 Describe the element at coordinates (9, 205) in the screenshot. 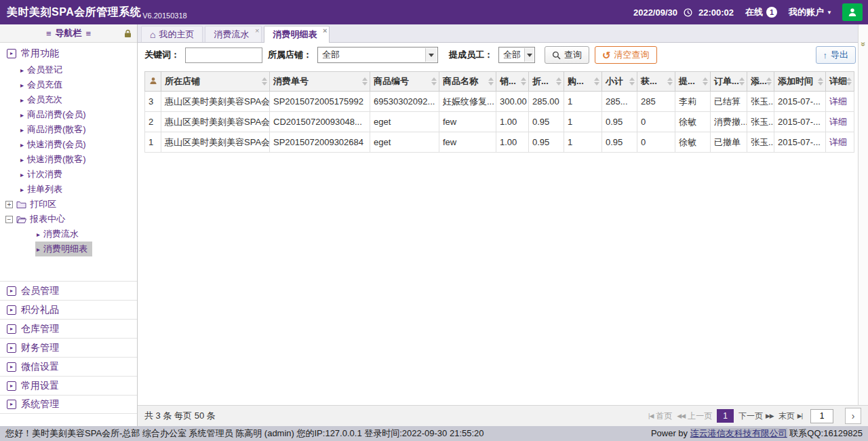

I see `expand-node-icon: +` at that location.